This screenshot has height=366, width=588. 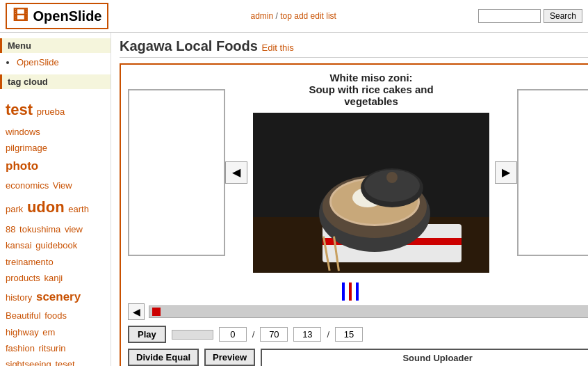 I want to click on tag-view1: View, so click(x=63, y=185).